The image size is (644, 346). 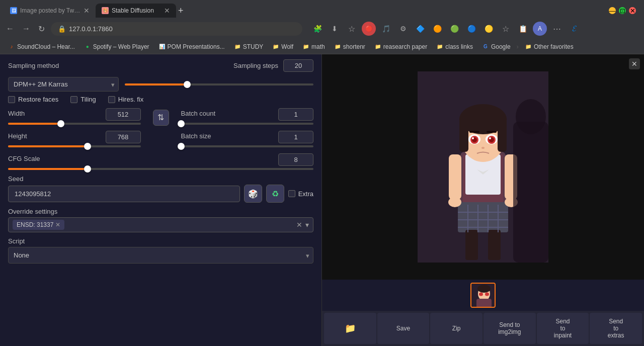 I want to click on cfg-scale-input, so click(x=296, y=160).